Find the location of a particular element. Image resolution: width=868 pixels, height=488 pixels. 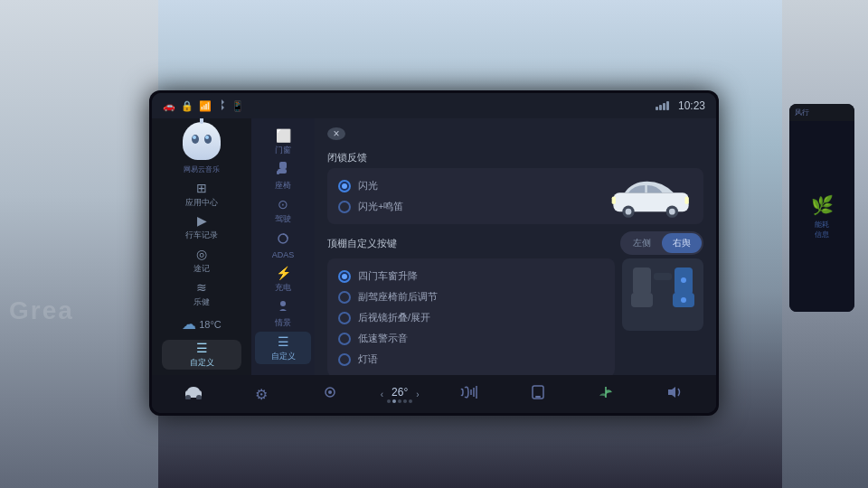

music-label: 网易云音乐 is located at coordinates (202, 170).